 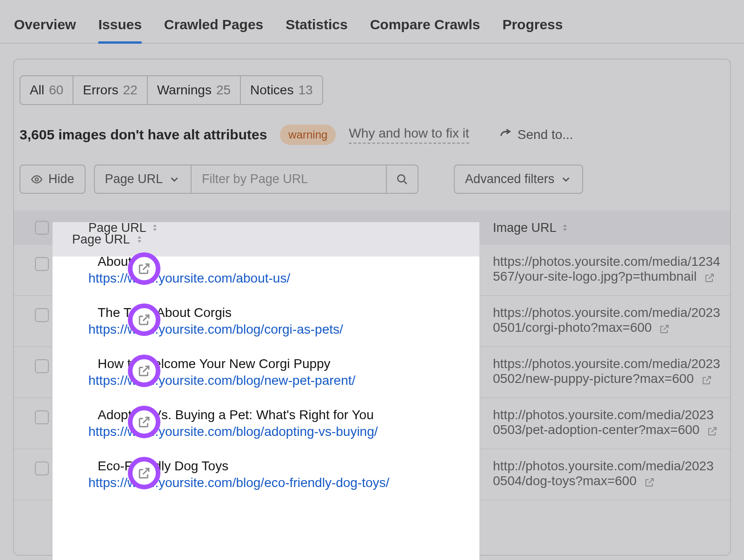 I want to click on tab-crawled-pages: Crawled Pages, so click(x=214, y=30).